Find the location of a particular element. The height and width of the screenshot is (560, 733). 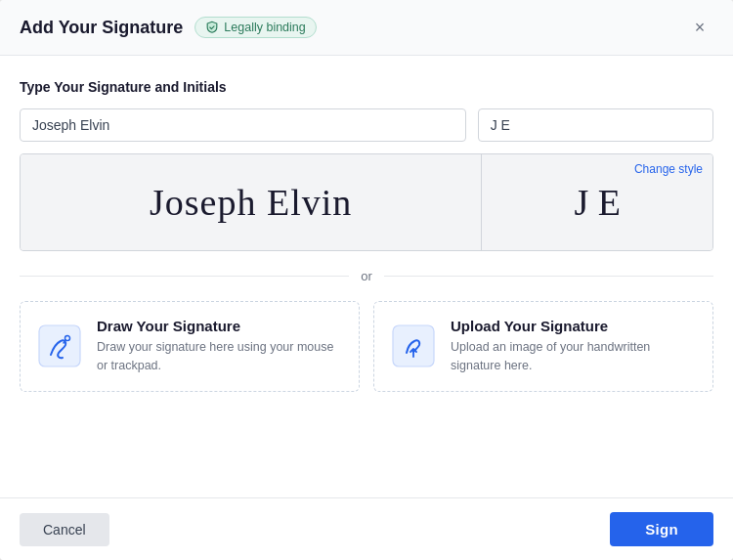

legally-binding-text: Legally binding is located at coordinates (264, 27).